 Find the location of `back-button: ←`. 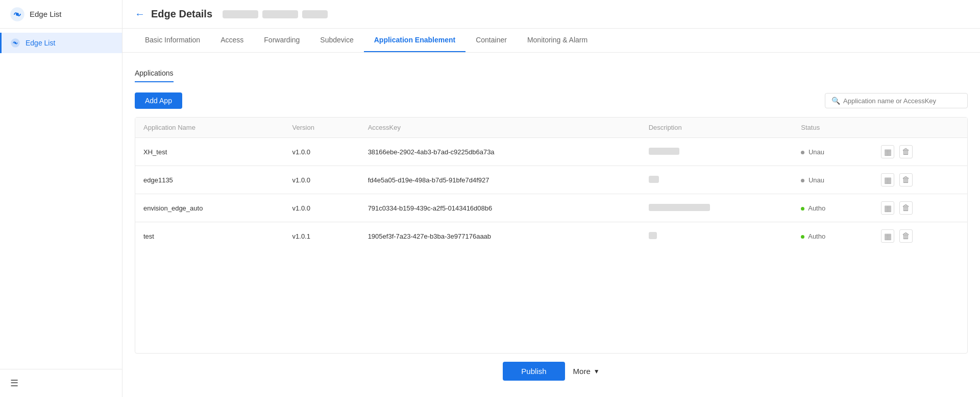

back-button: ← is located at coordinates (140, 14).